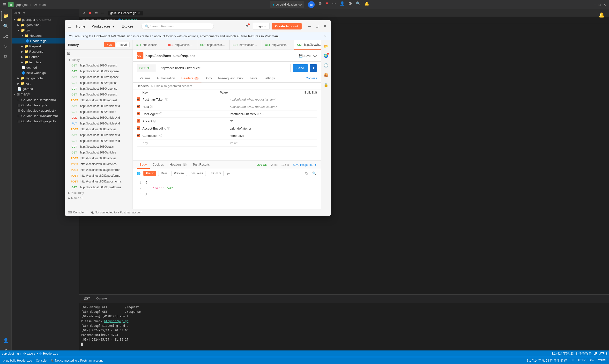  I want to click on pm-method-select: GET ▼, so click(146, 68).